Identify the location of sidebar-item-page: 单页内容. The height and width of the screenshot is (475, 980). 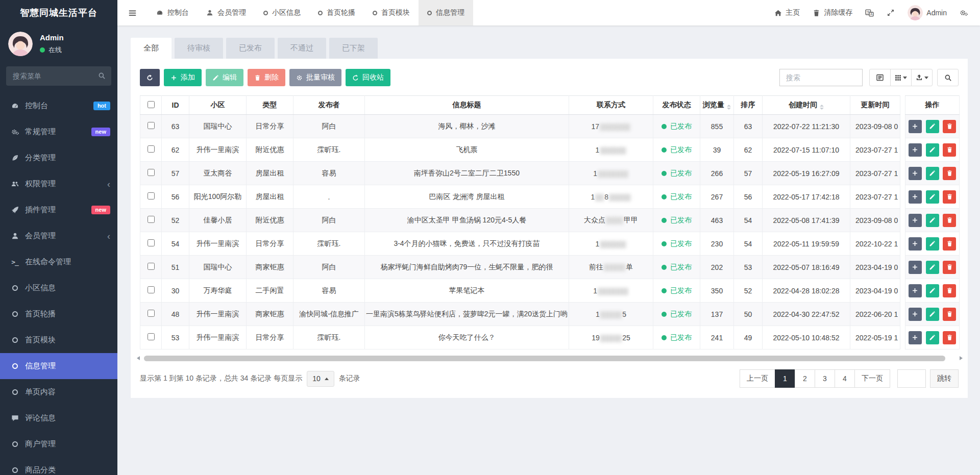
(59, 392).